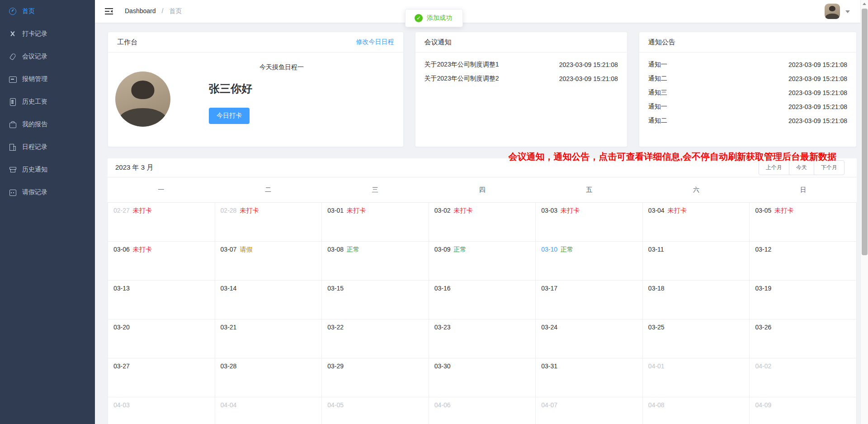 The height and width of the screenshot is (424, 868). I want to click on cell-date: 03-05, so click(763, 210).